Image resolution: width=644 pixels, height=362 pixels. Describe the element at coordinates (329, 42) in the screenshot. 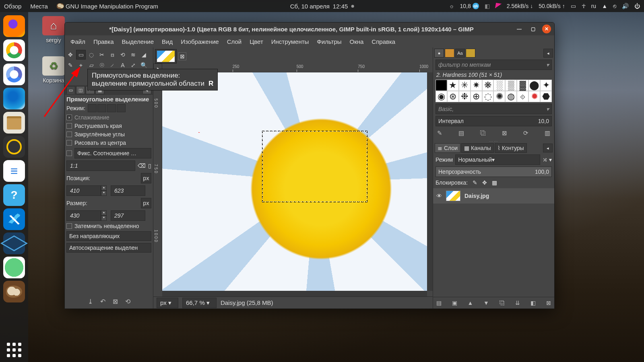

I see `menu-filters: Фильтры` at that location.